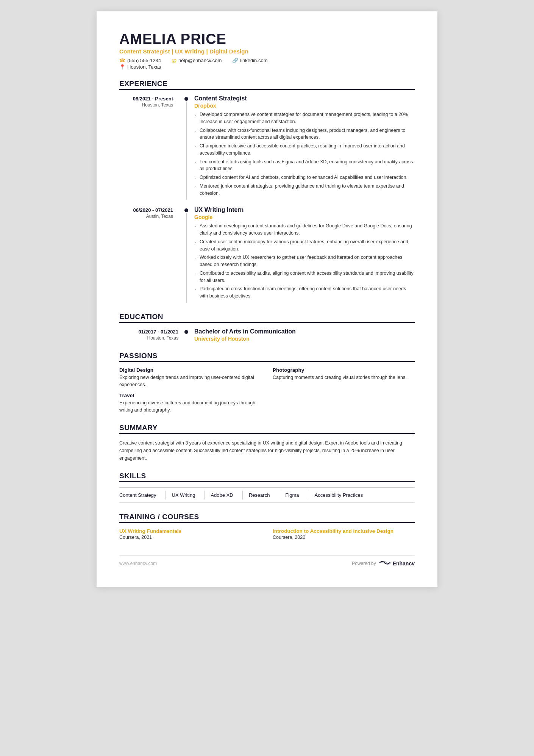 Image resolution: width=534 pixels, height=756 pixels. Describe the element at coordinates (304, 332) in the screenshot. I see `edu1-degree: Bachelor of Arts in Communication` at that location.